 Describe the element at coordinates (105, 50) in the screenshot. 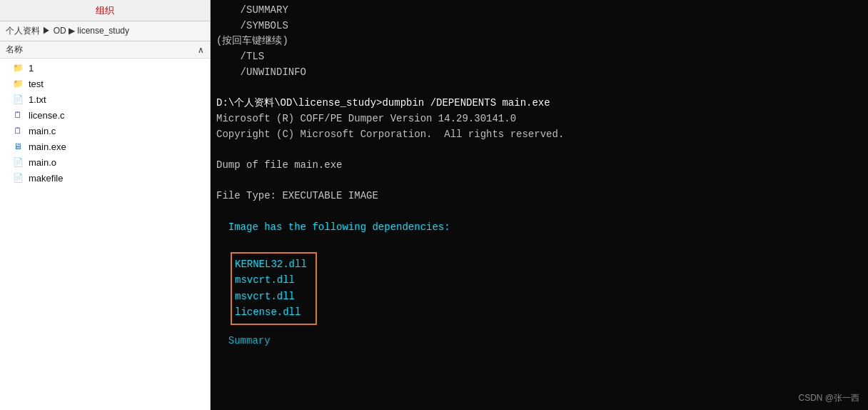

I see `file-list-header: 名称 ∧` at that location.